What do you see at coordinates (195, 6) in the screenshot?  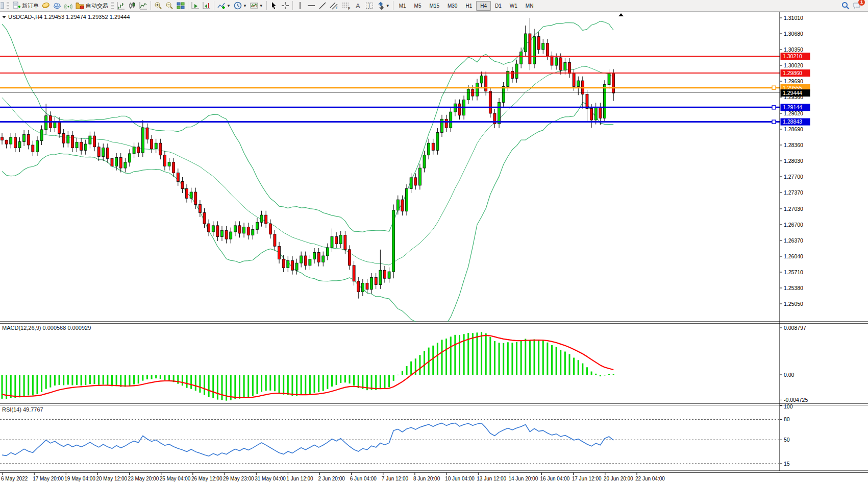 I see `auto-scroll-button` at bounding box center [195, 6].